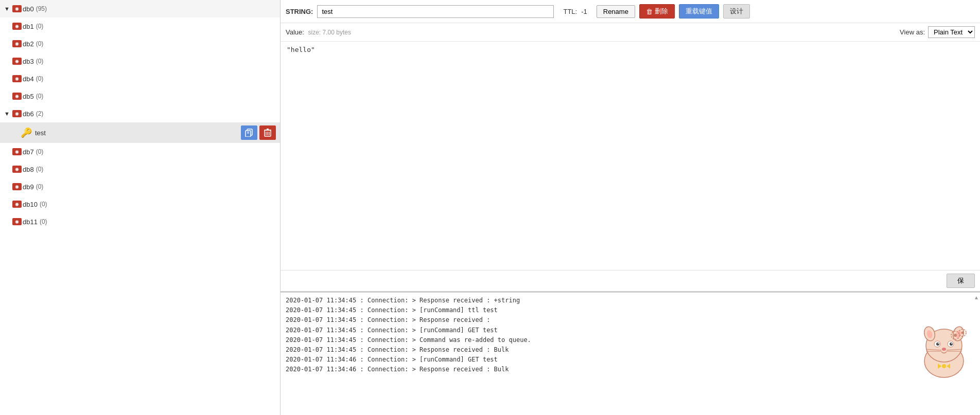  I want to click on sidebar-item-db6: ▼ ❋ db6 (2), so click(140, 114).